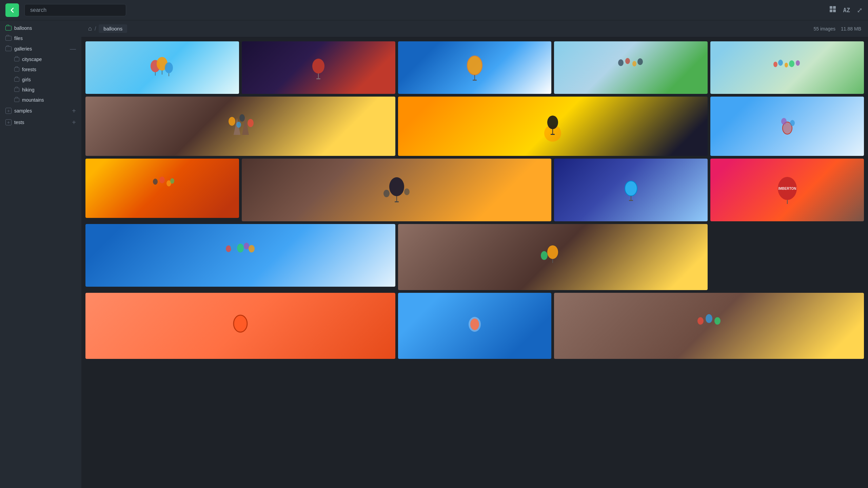  What do you see at coordinates (860, 10) in the screenshot?
I see `expand-button: ⤢` at bounding box center [860, 10].